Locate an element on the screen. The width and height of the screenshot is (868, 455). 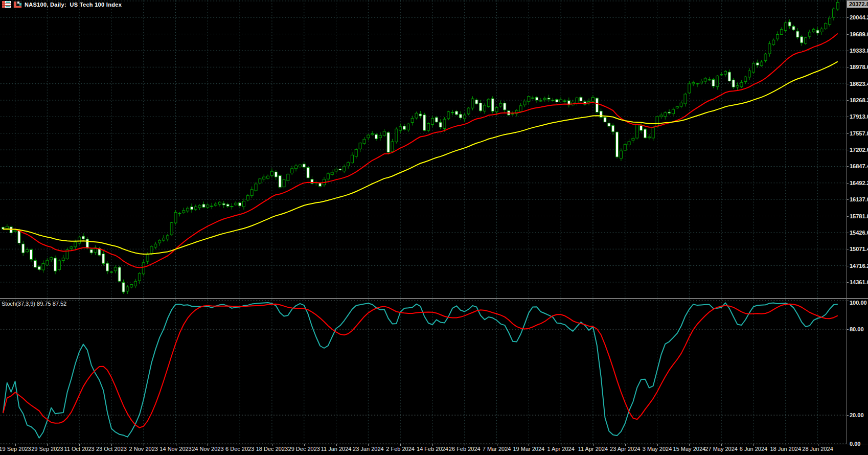
chart-title: NAS100, Daily: US Tech 100 Index is located at coordinates (73, 5).